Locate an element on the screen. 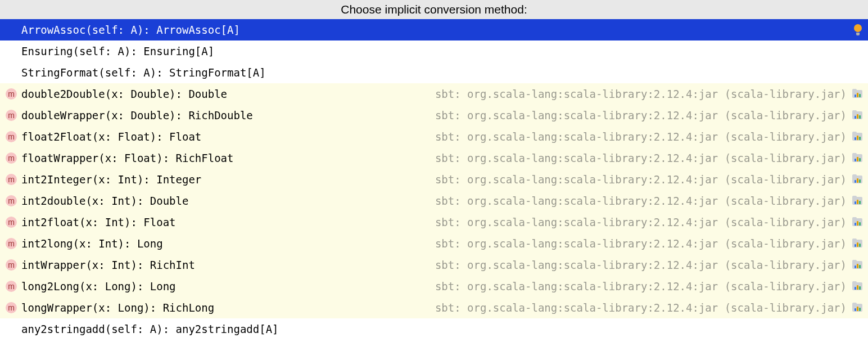 The width and height of the screenshot is (868, 360). suggestion-signature: ArrowAssoc(self: A): ArrowAssoc[A] is located at coordinates (130, 30).